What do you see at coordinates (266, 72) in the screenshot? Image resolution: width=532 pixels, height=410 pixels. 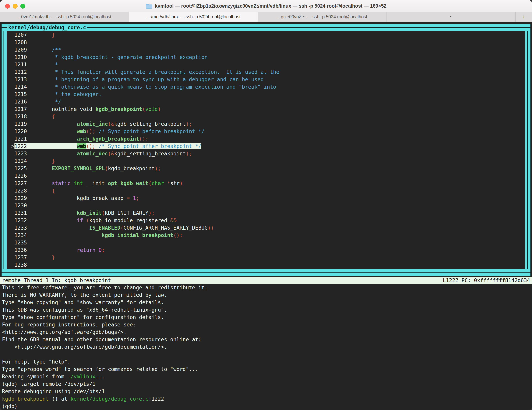 I see `source-line: 1212 * This function will generate a bre…` at bounding box center [266, 72].